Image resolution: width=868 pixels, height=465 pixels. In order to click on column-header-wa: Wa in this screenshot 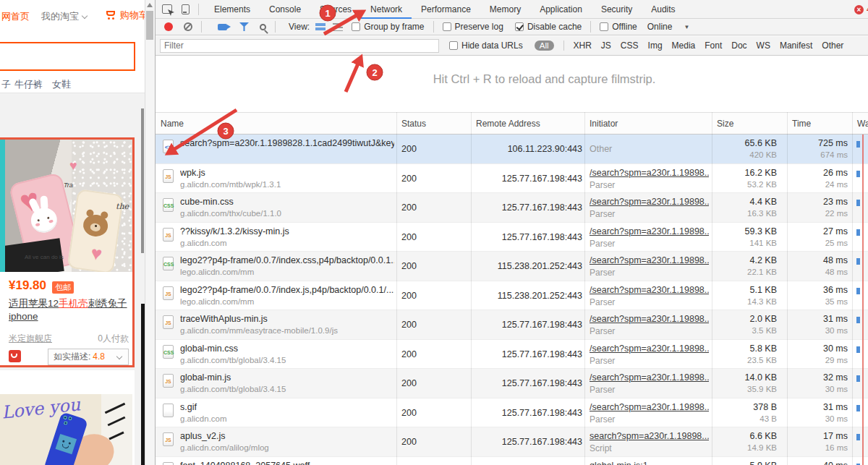, I will do `click(862, 124)`.